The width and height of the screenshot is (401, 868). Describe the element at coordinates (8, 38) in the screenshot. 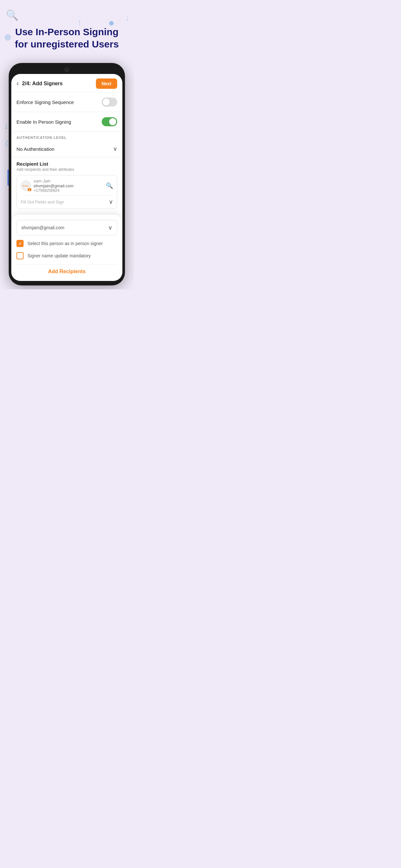

I see `dot-left-decoration` at that location.